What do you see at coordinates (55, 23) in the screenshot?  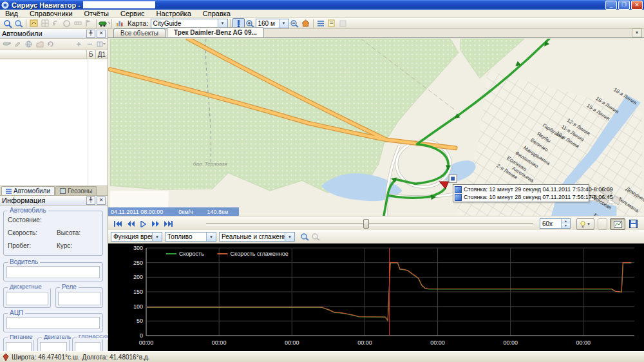 I see `undo-icon` at bounding box center [55, 23].